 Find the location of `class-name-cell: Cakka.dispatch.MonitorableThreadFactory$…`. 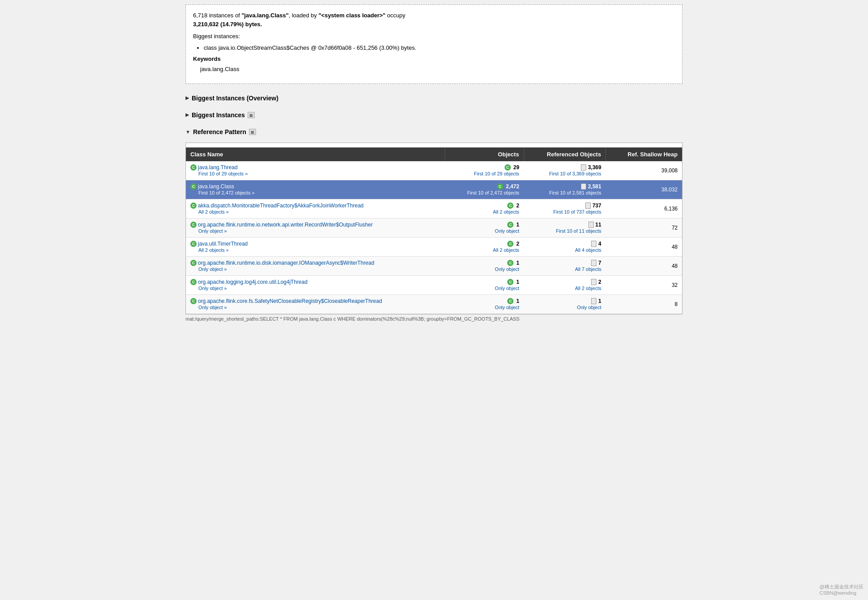

class-name-cell: Cakka.dispatch.MonitorableThreadFactory$… is located at coordinates (316, 209).